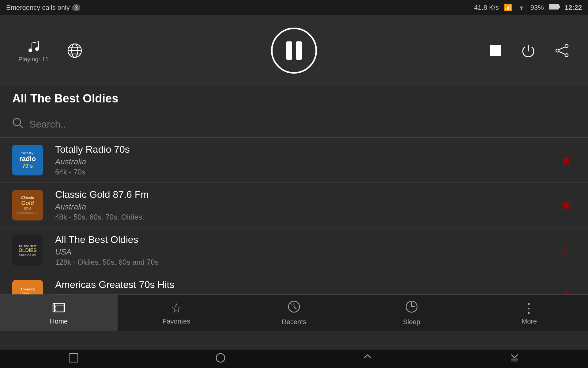 This screenshot has height=368, width=588. Describe the element at coordinates (529, 308) in the screenshot. I see `more-icon: ⋮` at that location.